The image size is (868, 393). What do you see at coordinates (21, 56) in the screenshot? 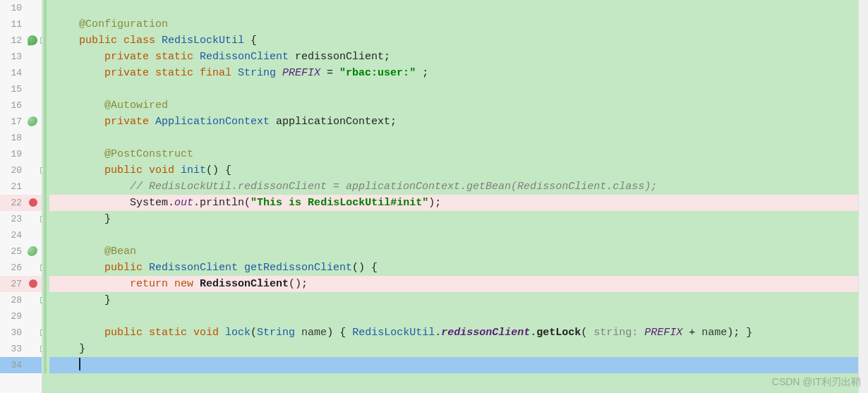
I see `gutter-line: 13` at bounding box center [21, 56].